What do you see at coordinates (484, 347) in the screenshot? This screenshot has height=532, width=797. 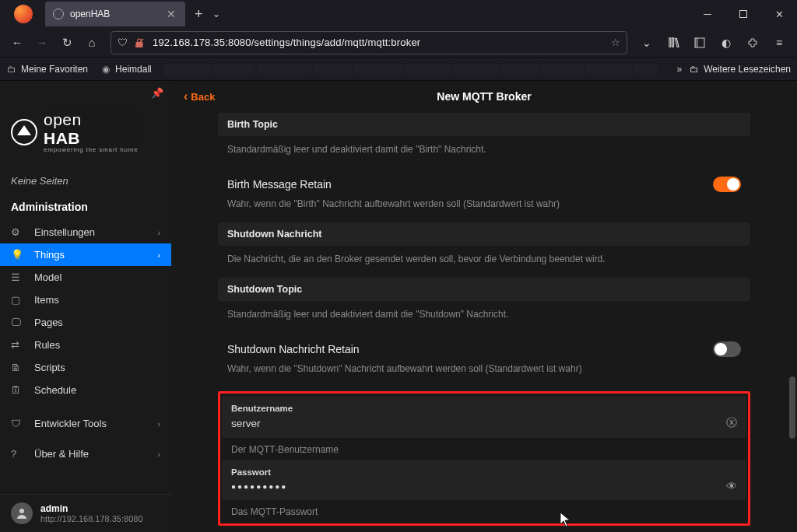 I see `row-shutdown-retain: Shutdown Nachricht Retain` at bounding box center [484, 347].